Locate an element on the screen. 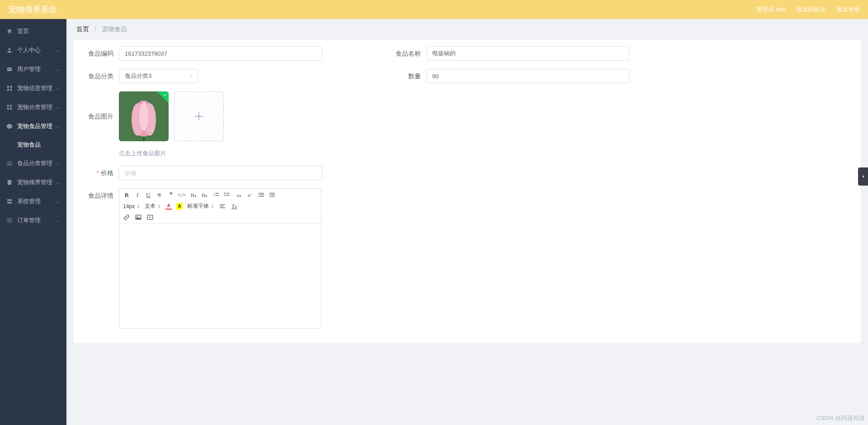 The image size is (868, 425). clear-format-button: Tx is located at coordinates (234, 206).